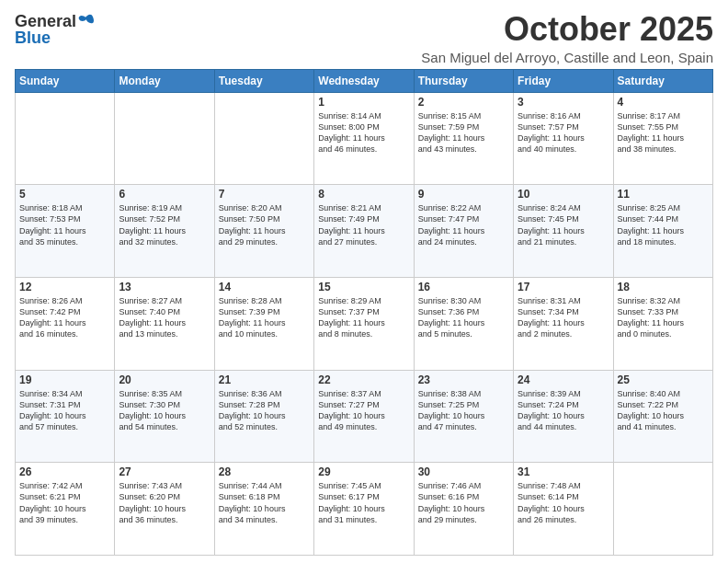 The width and height of the screenshot is (728, 563). What do you see at coordinates (165, 232) in the screenshot?
I see `calendar-cell: 6Sunrise: 8:19 AM Sunset: 7:52 PM Daylig…` at bounding box center [165, 232].